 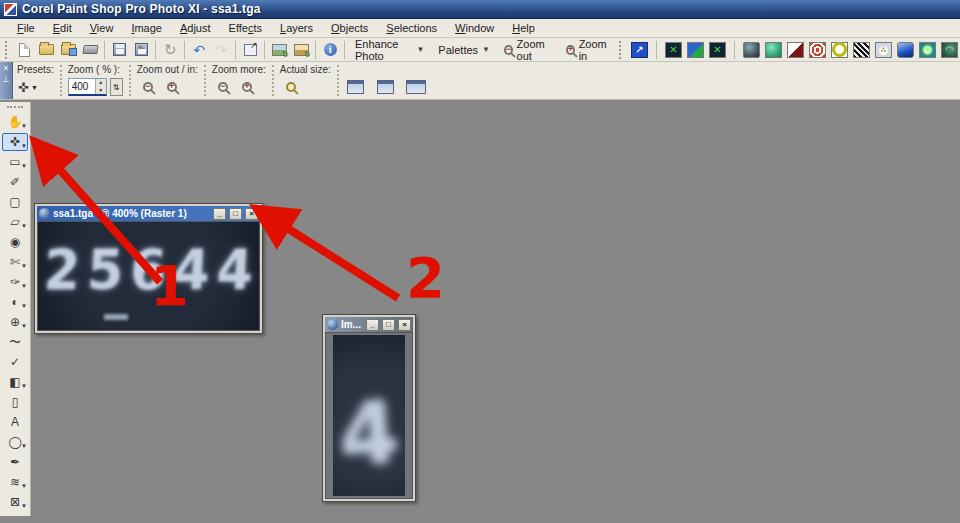 I want to click on red-eye-tool: ◉, so click(x=15, y=242).